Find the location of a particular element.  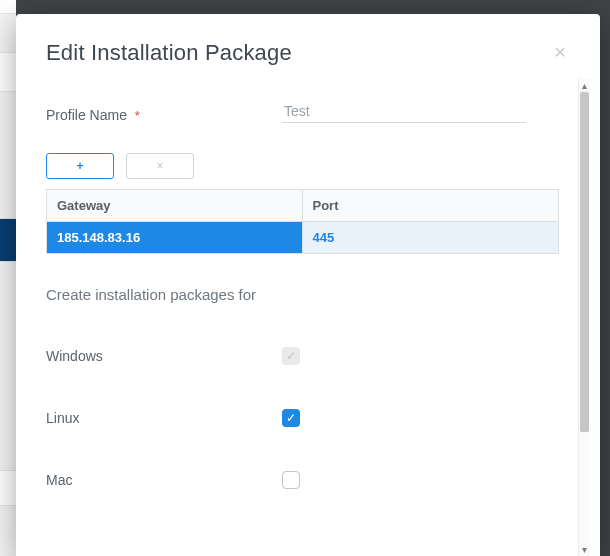

cell-port: 445 is located at coordinates (431, 238).